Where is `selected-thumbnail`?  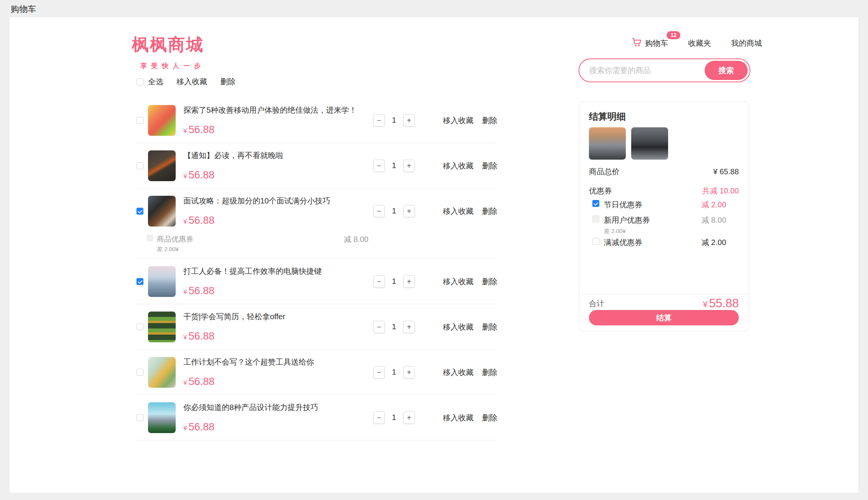 selected-thumbnail is located at coordinates (607, 143).